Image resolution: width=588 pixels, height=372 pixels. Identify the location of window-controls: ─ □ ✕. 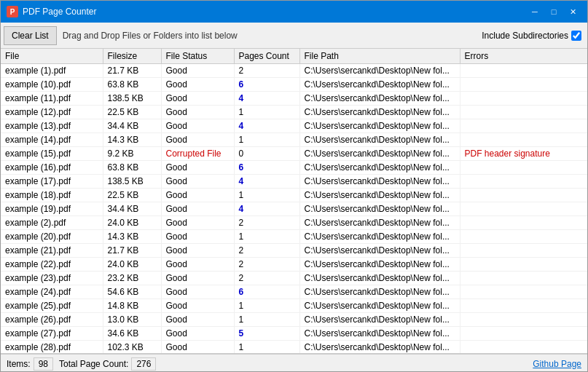
(554, 12).